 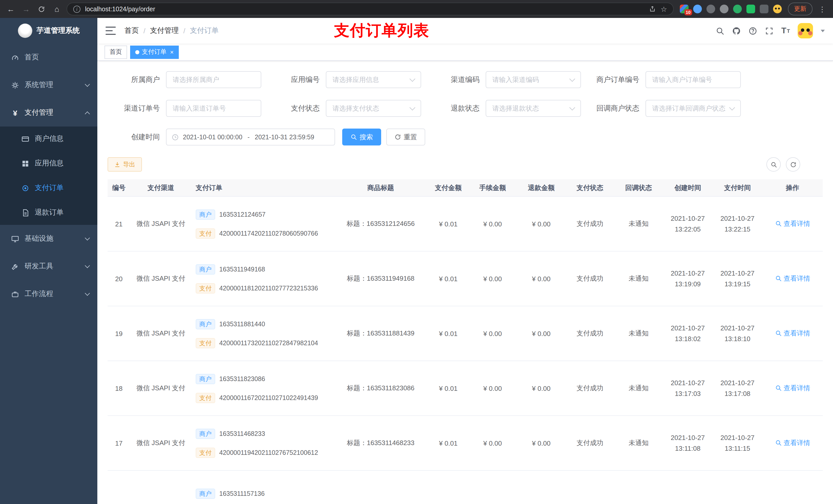 I want to click on header-search-icon, so click(x=720, y=31).